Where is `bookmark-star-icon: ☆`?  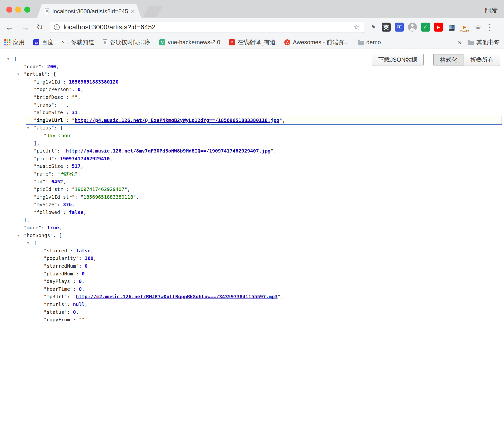
bookmark-star-icon: ☆ is located at coordinates (357, 27).